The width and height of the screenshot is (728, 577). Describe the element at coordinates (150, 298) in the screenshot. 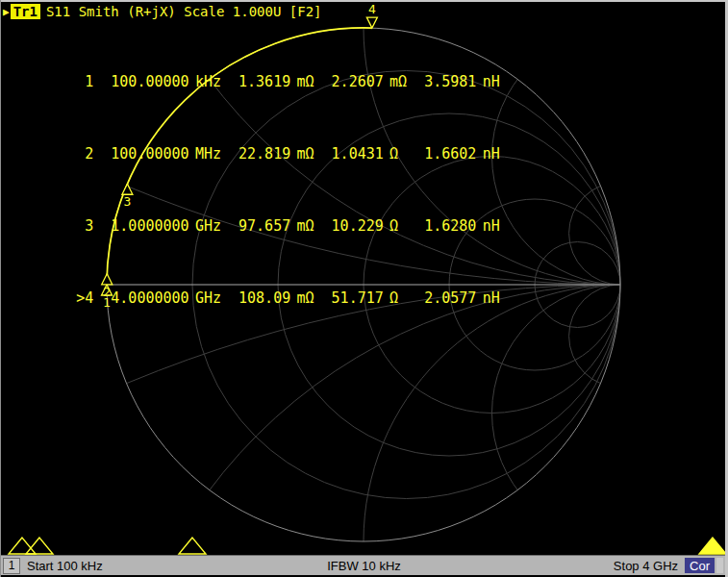

I see `marker-frequency: 4.0000000` at that location.